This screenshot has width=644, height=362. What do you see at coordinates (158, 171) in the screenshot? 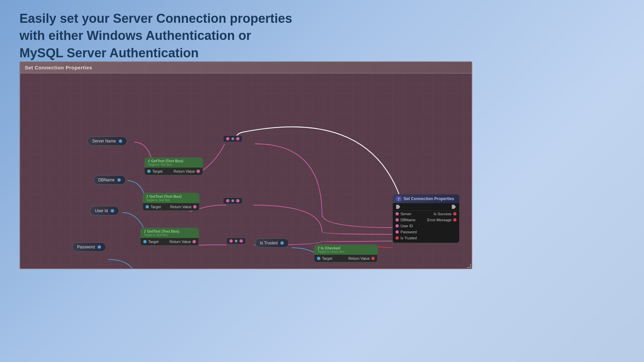
I see `gettext1-target-label: Target` at bounding box center [158, 171].